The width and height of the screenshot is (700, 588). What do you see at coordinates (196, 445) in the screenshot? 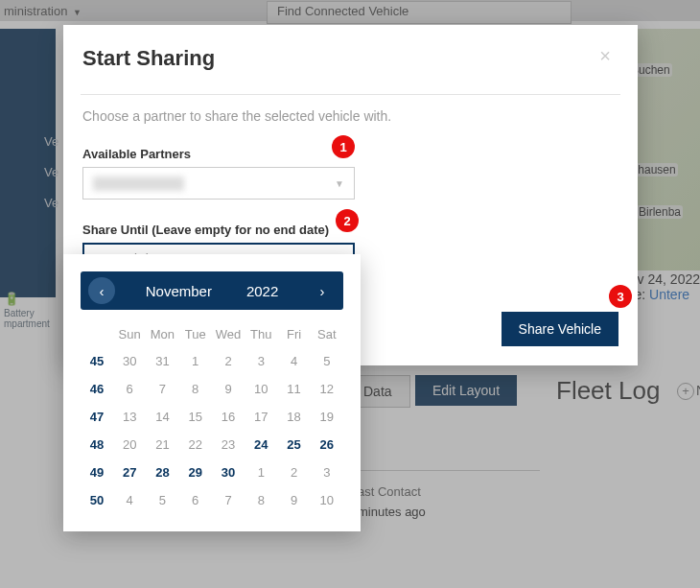
I see `datepicker-day: 22` at bounding box center [196, 445].